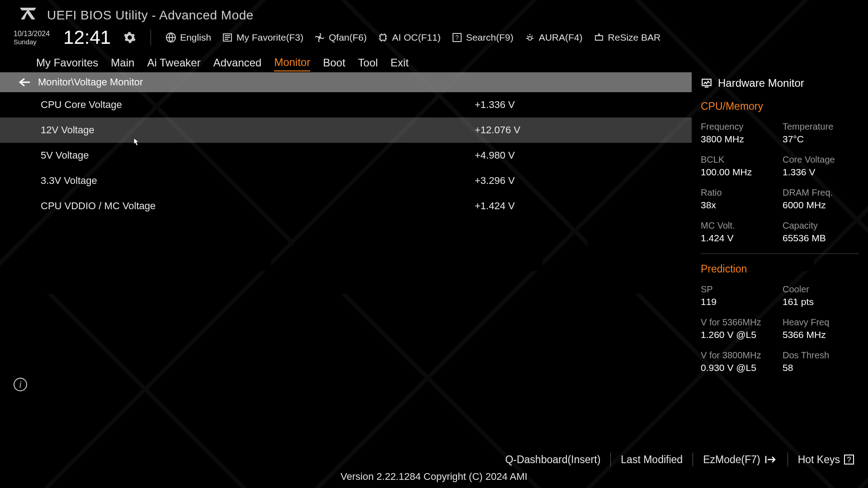  What do you see at coordinates (821, 361) in the screenshot?
I see `metric: Dos Thresh58` at bounding box center [821, 361].